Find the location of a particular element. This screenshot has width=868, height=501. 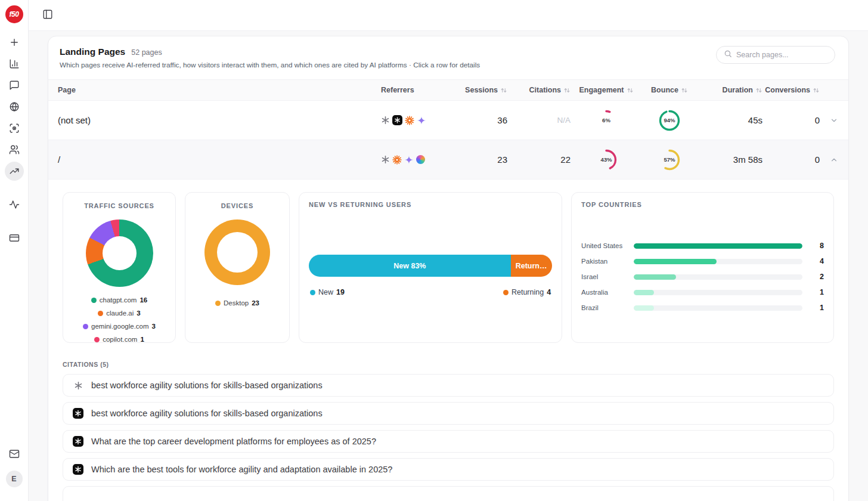

citations-value: N/A is located at coordinates (539, 120).